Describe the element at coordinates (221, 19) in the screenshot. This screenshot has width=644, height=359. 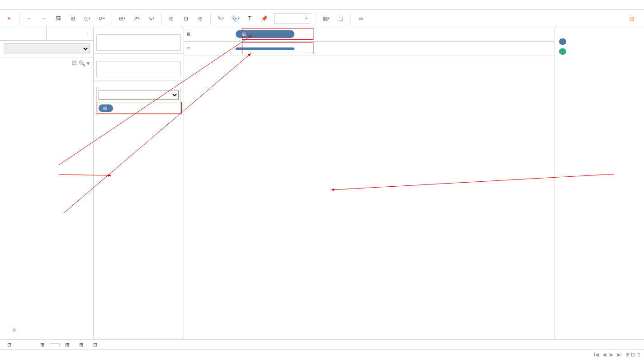
I see `highlight-icon: ✎▾` at that location.